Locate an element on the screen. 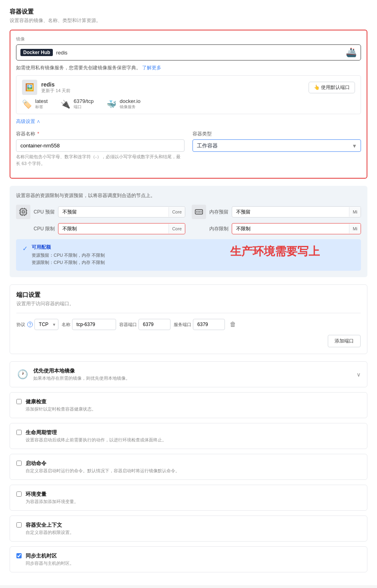  port-name-label: 名称 is located at coordinates (66, 324).